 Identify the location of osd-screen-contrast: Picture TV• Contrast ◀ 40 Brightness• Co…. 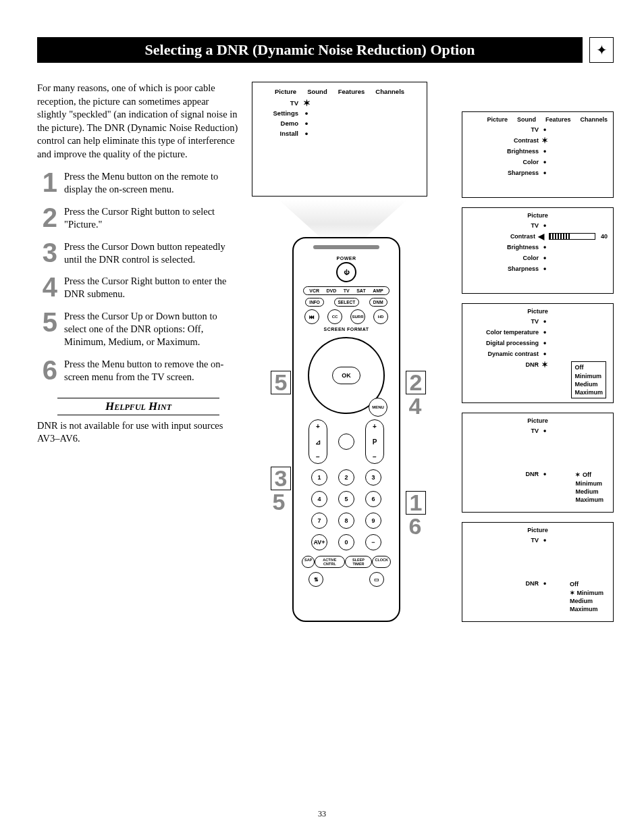
(537, 251).